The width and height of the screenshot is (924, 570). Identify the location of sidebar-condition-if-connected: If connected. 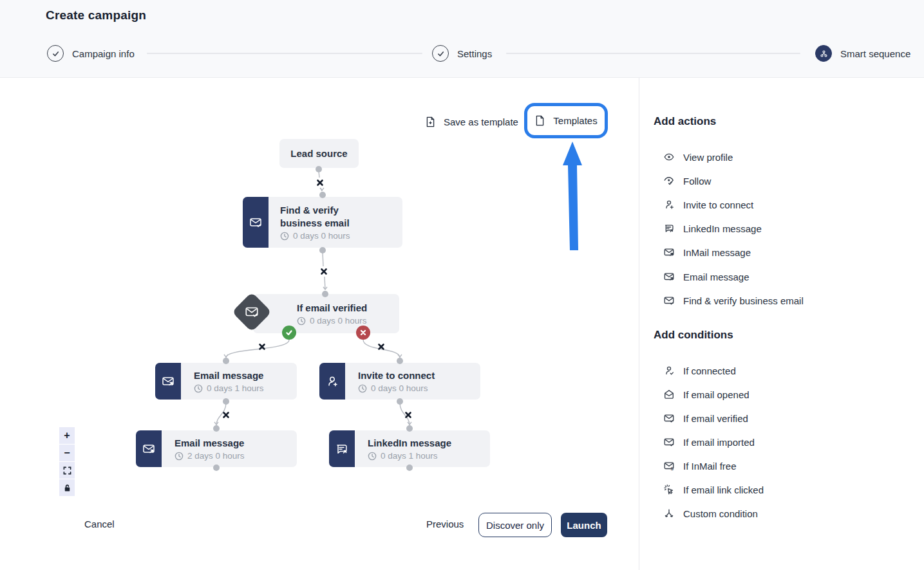
(699, 371).